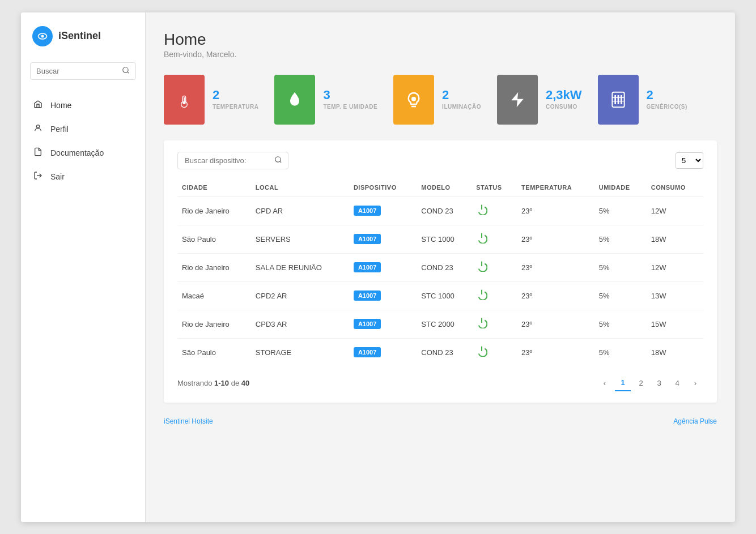 Image resolution: width=756 pixels, height=534 pixels. I want to click on table-row: Rio de Janeiro SALA DE REUNIÃO A1007 CON…, so click(440, 267).